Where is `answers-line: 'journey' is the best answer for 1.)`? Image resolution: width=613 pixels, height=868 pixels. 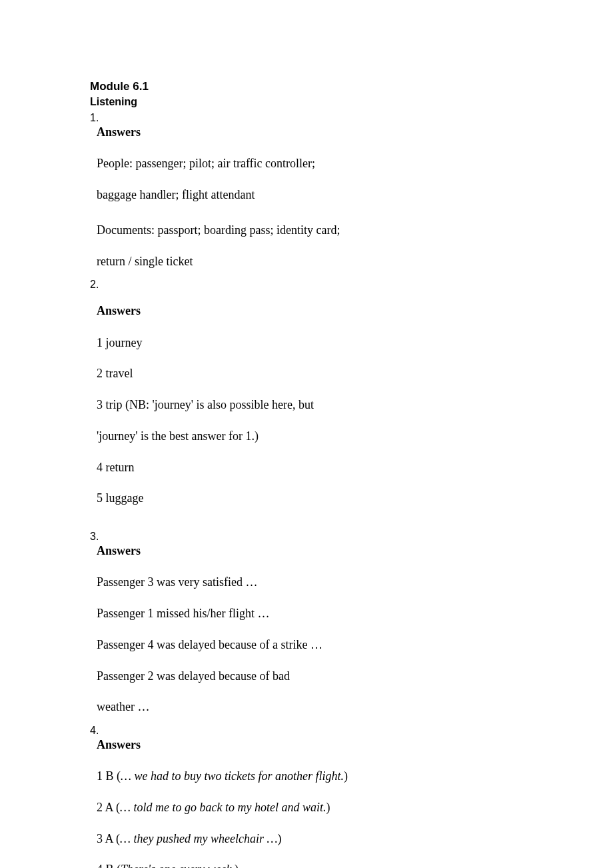
answers-line: 'journey' is the best answer for 1.) is located at coordinates (177, 436).